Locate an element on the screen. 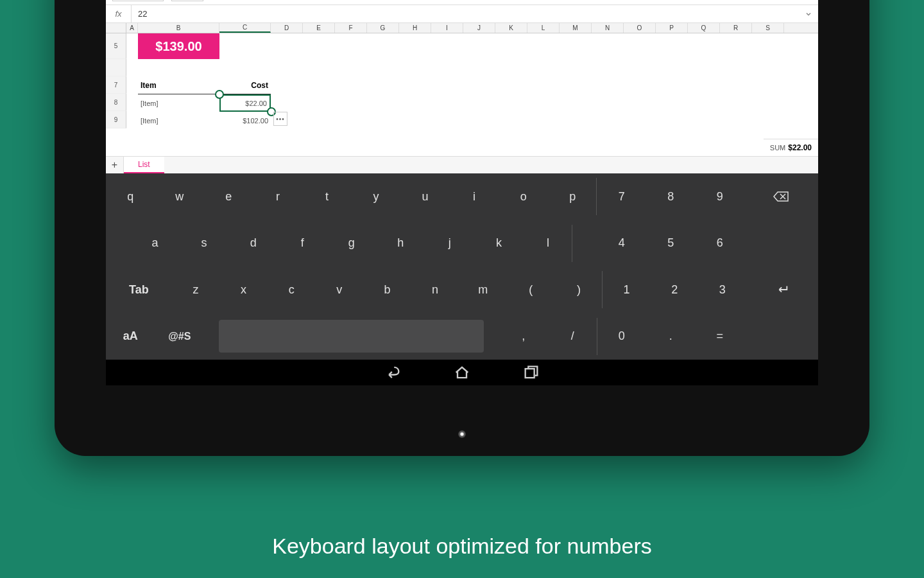  key-i: i is located at coordinates (475, 197).